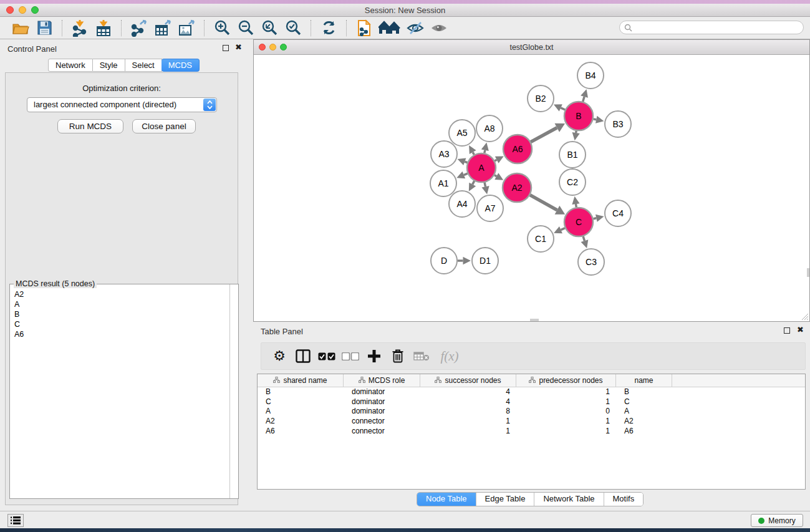  What do you see at coordinates (90, 126) in the screenshot?
I see `run-mcds-button: Run MCDS` at bounding box center [90, 126].